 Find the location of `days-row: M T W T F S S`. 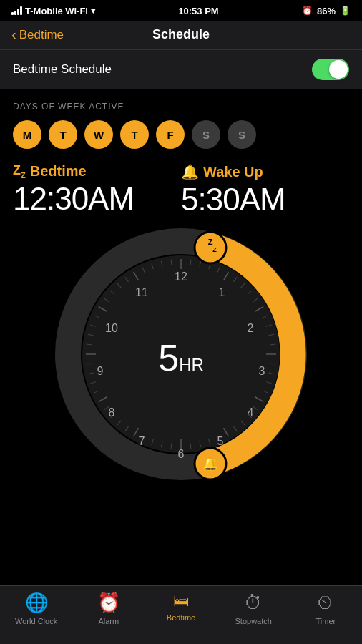

days-row: M T W T F S S is located at coordinates (181, 135).